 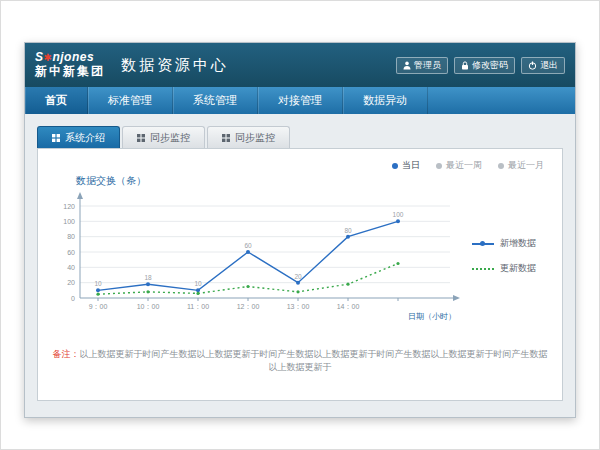 What do you see at coordinates (504, 268) in the screenshot?
I see `legend-updated-data: 更新数据` at bounding box center [504, 268].